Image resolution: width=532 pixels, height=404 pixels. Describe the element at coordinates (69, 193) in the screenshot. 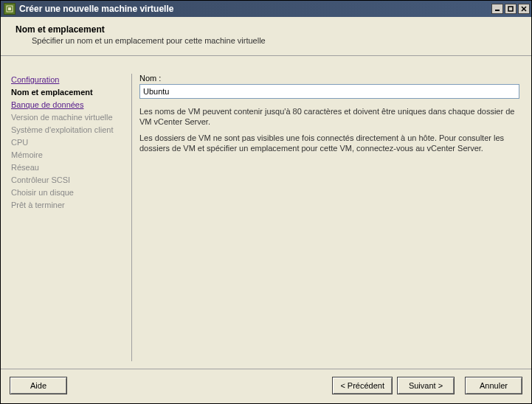

I see `step-disk: Choisir un disque` at that location.